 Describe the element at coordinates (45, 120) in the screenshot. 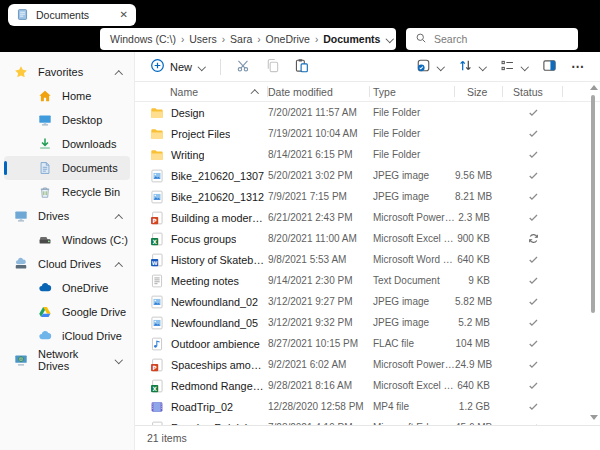

I see `desktop-icon` at that location.